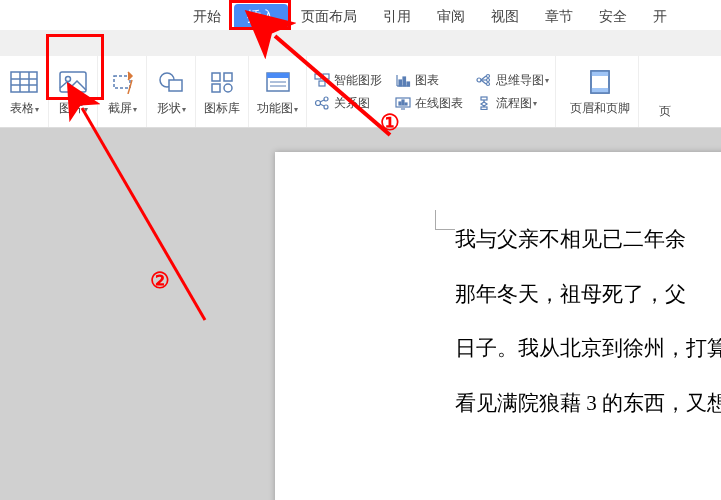  Describe the element at coordinates (654, 17) in the screenshot. I see `tab-trunc: 开` at that location.